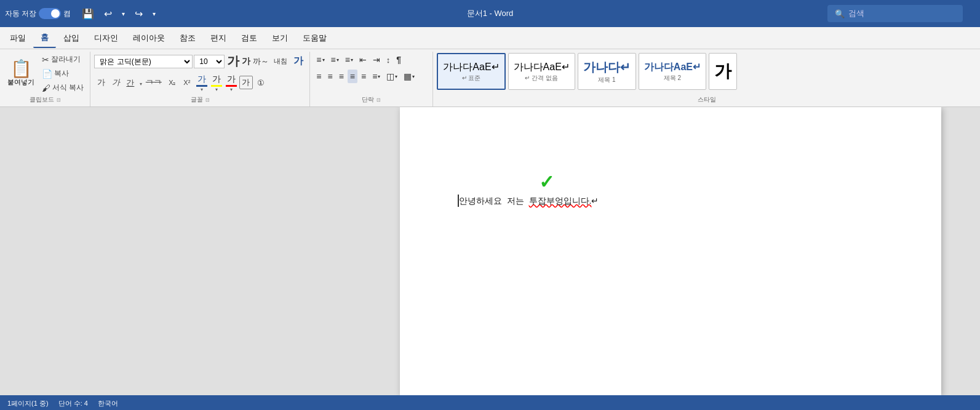 This screenshot has width=980, height=410. I want to click on justify-button: ≡, so click(353, 76).